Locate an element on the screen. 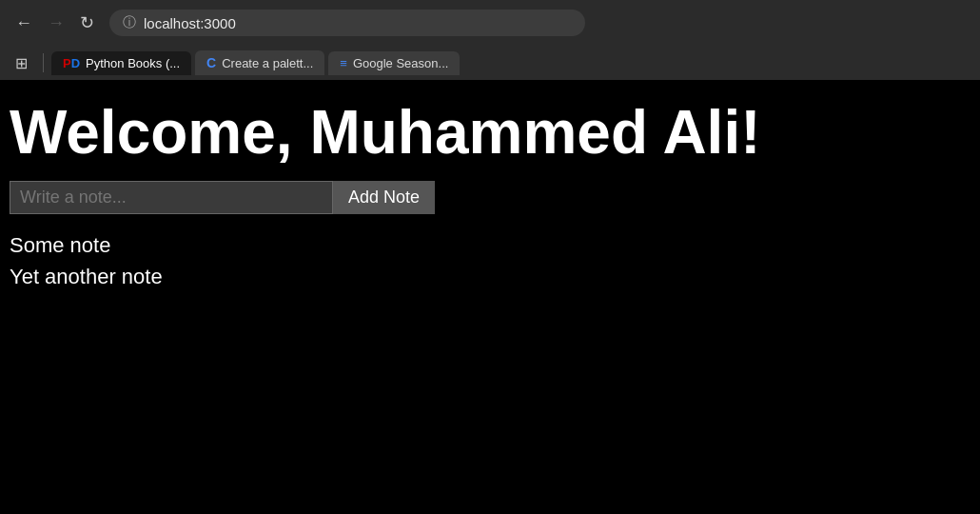 This screenshot has width=980, height=514. browser-toolbar: ← → ↻ ⓘ localhost:3000 is located at coordinates (490, 23).